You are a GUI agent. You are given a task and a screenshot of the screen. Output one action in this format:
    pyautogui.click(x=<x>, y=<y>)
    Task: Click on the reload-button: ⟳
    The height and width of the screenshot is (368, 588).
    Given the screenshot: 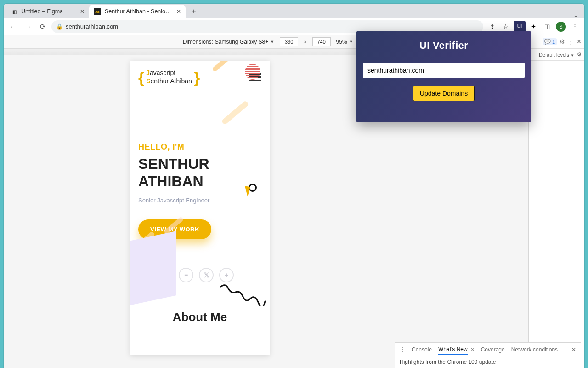 What is the action you would take?
    pyautogui.click(x=43, y=27)
    